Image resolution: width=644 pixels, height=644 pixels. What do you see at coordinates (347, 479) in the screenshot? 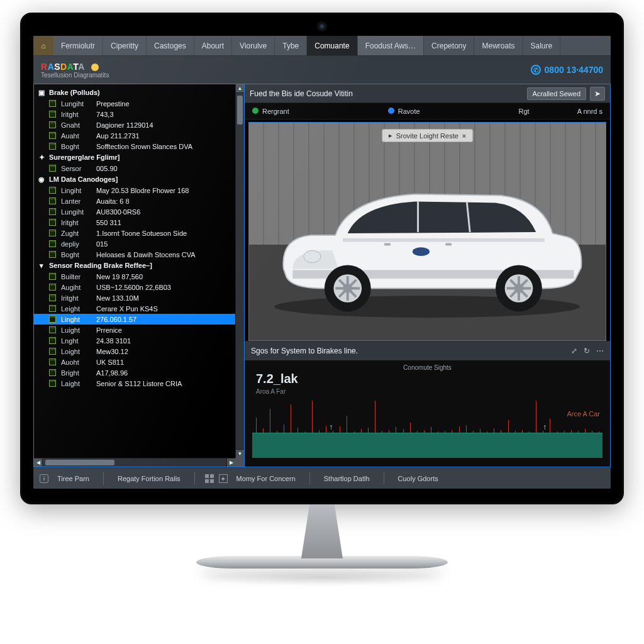
I see `footer-btn-4: Sthartlop Datlh` at bounding box center [347, 479].